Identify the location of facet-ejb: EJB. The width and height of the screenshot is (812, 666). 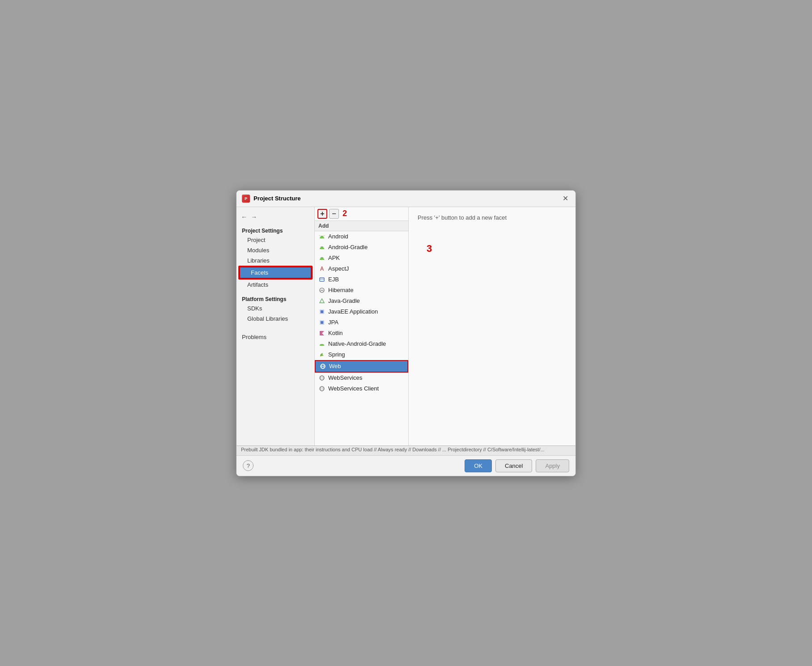
(361, 280).